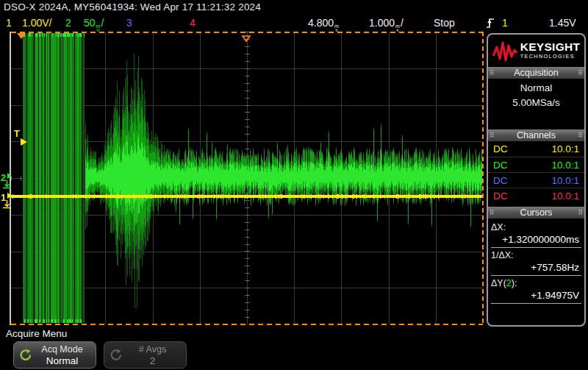 This screenshot has height=370, width=588. What do you see at coordinates (402, 23) in the screenshot?
I see `timebase-suffix: /` at bounding box center [402, 23].